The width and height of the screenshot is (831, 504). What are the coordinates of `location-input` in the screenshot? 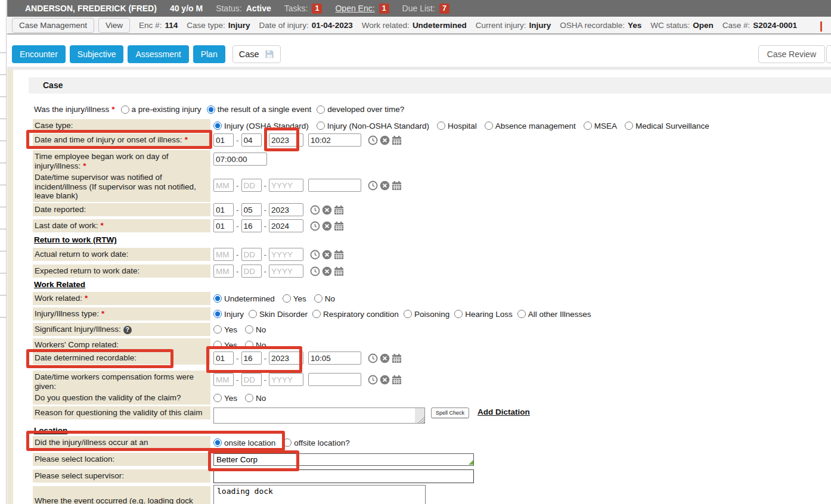 It's located at (343, 460).